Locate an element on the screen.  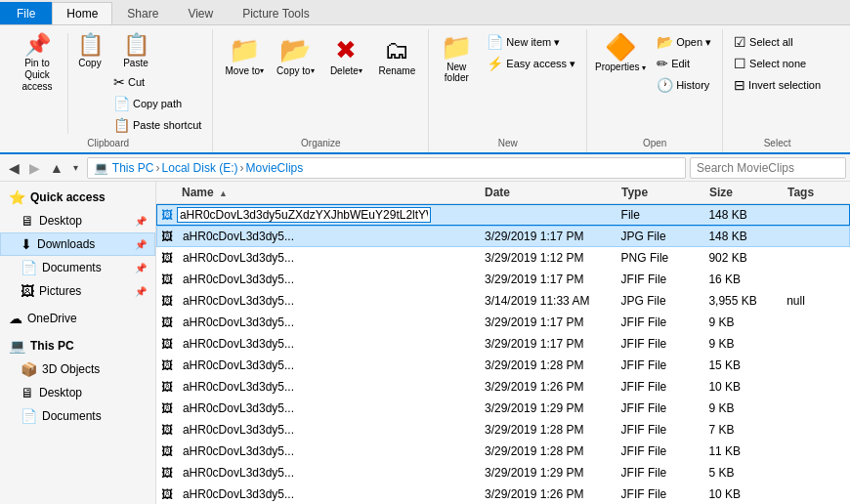
row-name-cell-4: aHR0cDovL3d3dy5... is located at coordinates (328, 301).